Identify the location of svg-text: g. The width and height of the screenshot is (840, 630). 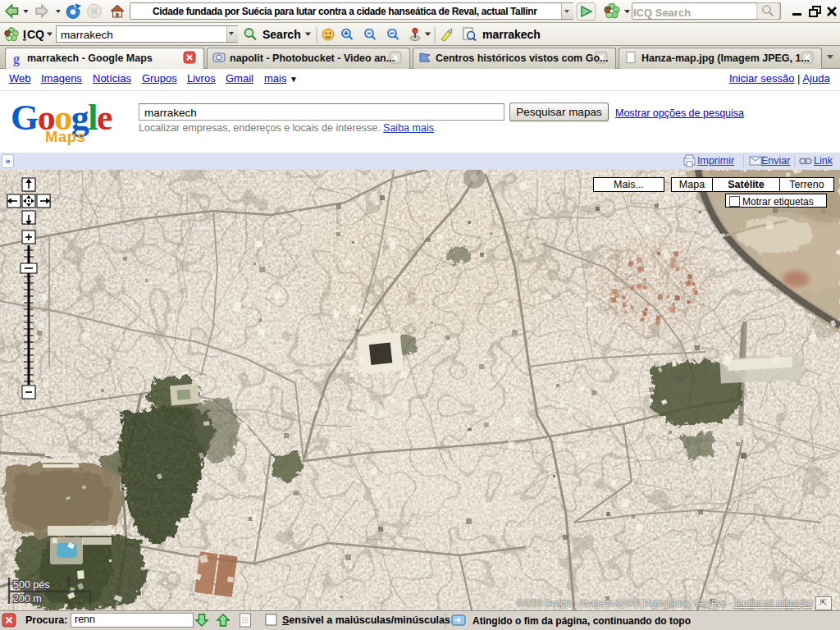
(16, 59).